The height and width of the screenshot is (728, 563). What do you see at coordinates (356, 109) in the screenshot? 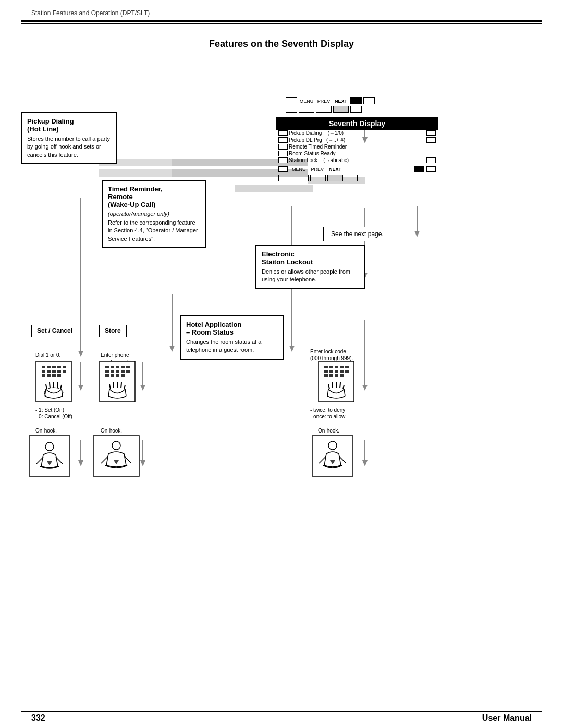
I see `btn-right3` at bounding box center [356, 109].